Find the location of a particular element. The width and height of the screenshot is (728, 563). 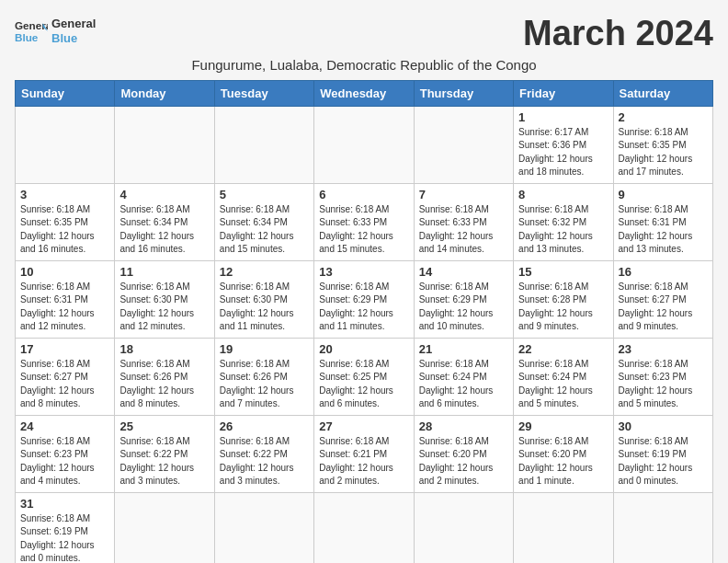

weekday-header-thursday: Thursday is located at coordinates (463, 93).